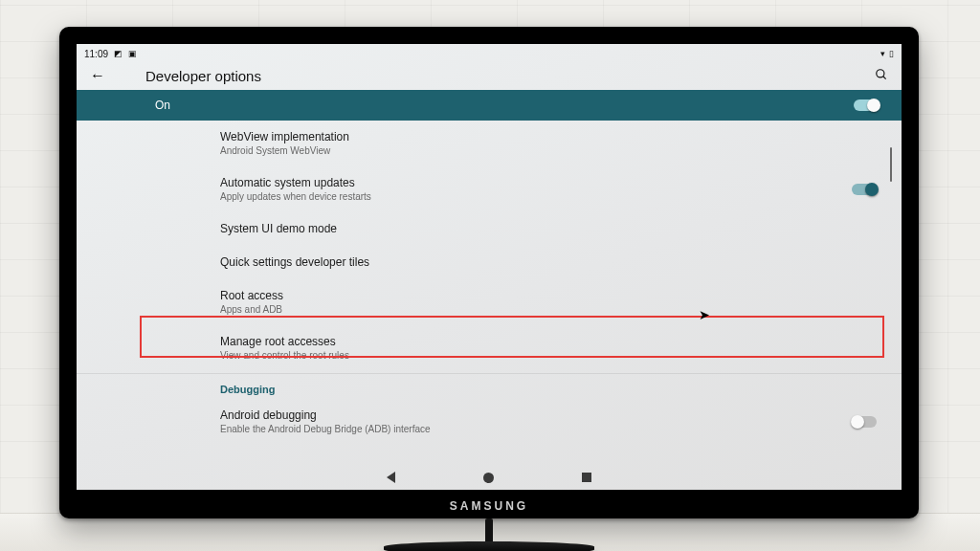 This screenshot has height=551, width=980. What do you see at coordinates (550, 230) in the screenshot?
I see `row-system-ui-demo-mode: System UI demo mode` at bounding box center [550, 230].